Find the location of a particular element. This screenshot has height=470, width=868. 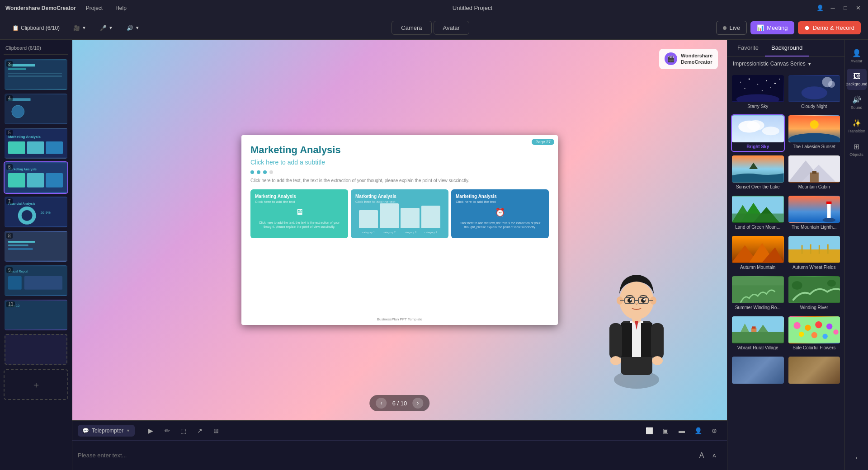

slide-thumb-3: 3 is located at coordinates (36, 75).